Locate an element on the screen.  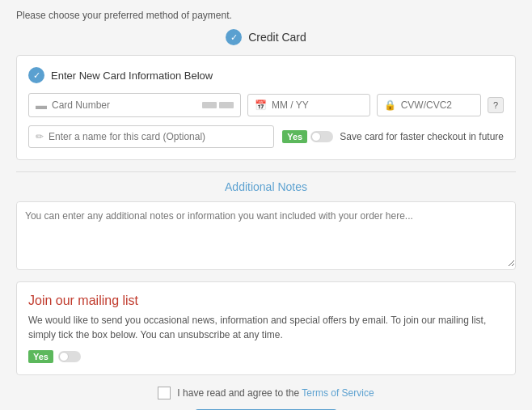
card-number-input is located at coordinates (125, 105).